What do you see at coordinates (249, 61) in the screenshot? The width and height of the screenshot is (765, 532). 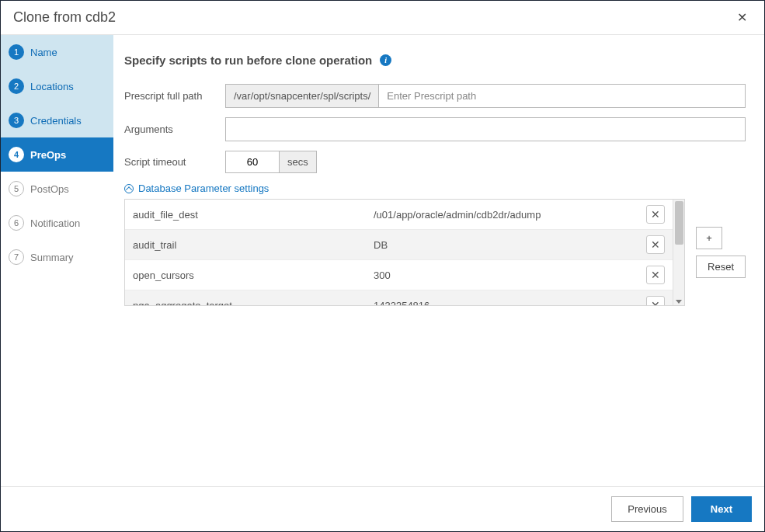 I see `section-title-text: Specify scripts to run before clone oper…` at bounding box center [249, 61].